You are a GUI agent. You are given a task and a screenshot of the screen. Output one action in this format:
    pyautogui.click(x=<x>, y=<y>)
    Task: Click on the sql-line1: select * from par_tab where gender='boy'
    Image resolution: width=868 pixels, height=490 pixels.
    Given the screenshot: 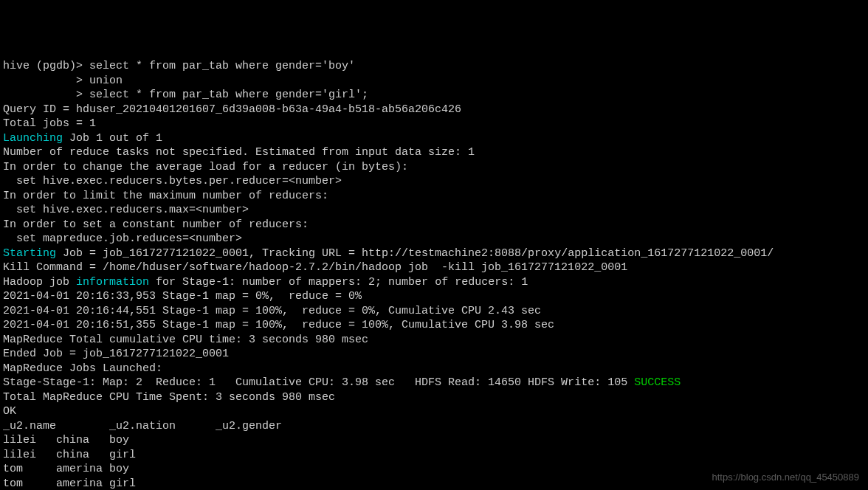 What is the action you would take?
    pyautogui.click(x=222, y=66)
    